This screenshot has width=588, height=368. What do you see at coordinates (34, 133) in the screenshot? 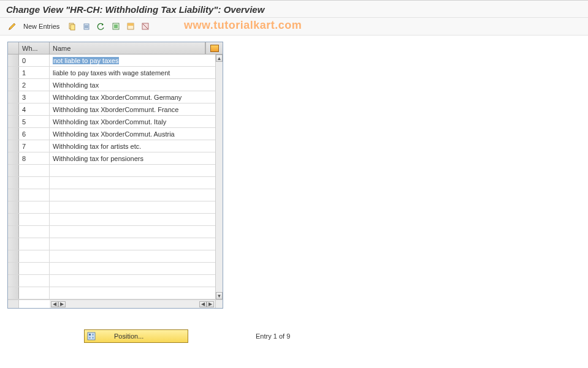
I see `cell-wh: 6` at bounding box center [34, 133].